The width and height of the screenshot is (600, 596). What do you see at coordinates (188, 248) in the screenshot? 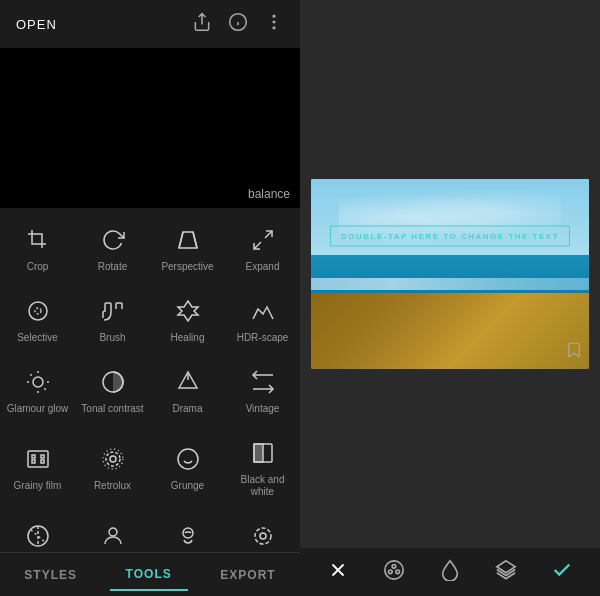
I see `tool-perspective: Perspective` at bounding box center [188, 248].